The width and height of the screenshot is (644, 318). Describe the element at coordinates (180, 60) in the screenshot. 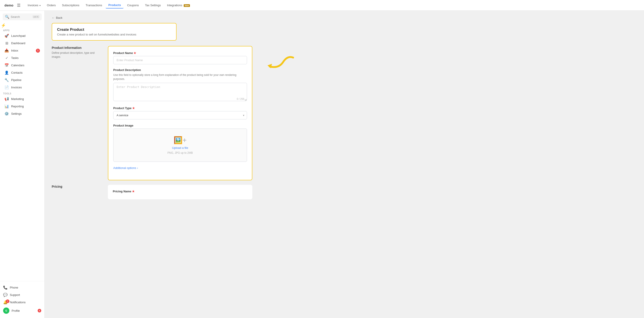

I see `product-name-input` at that location.